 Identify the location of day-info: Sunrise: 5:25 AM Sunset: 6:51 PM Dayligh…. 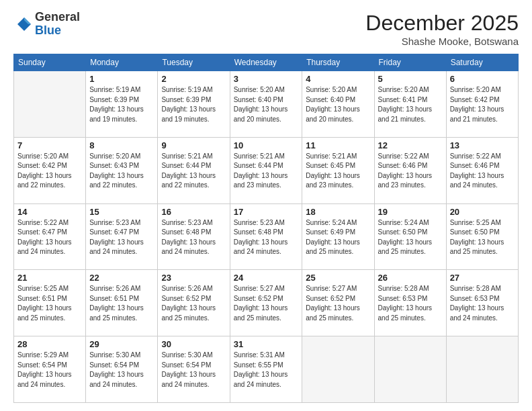
(50, 304).